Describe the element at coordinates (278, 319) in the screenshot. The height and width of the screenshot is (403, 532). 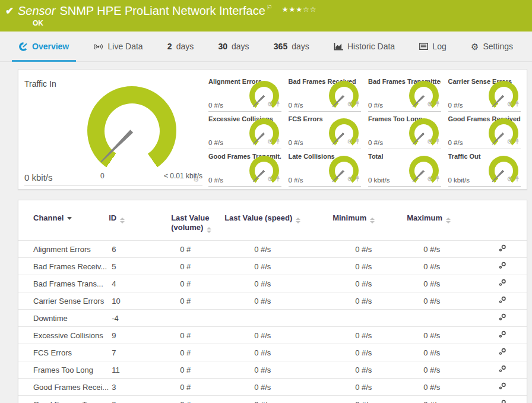
I see `cell-speed` at that location.